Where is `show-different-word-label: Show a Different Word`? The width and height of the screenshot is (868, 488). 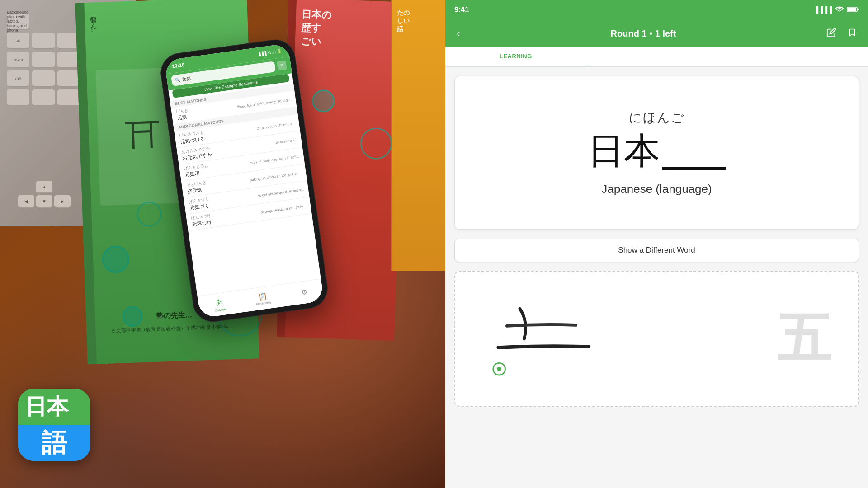 show-different-word-label: Show a Different Word is located at coordinates (656, 250).